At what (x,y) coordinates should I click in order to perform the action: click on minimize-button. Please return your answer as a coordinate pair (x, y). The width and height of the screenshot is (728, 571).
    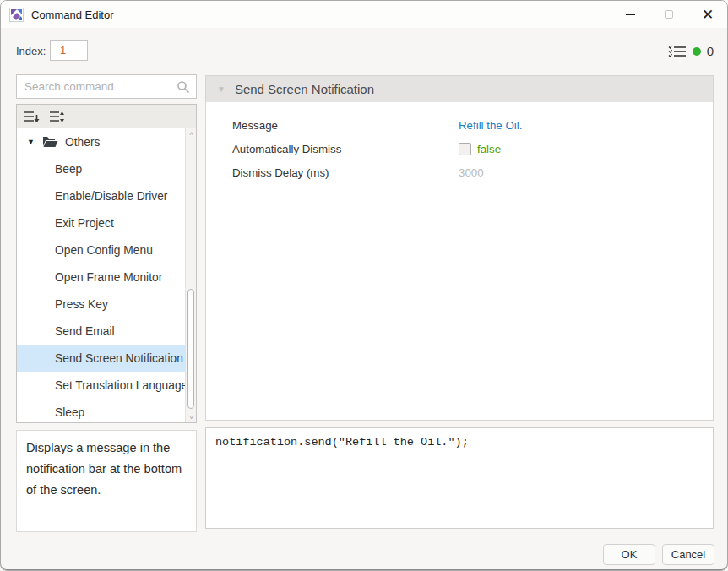
    Looking at the image, I should click on (630, 14).